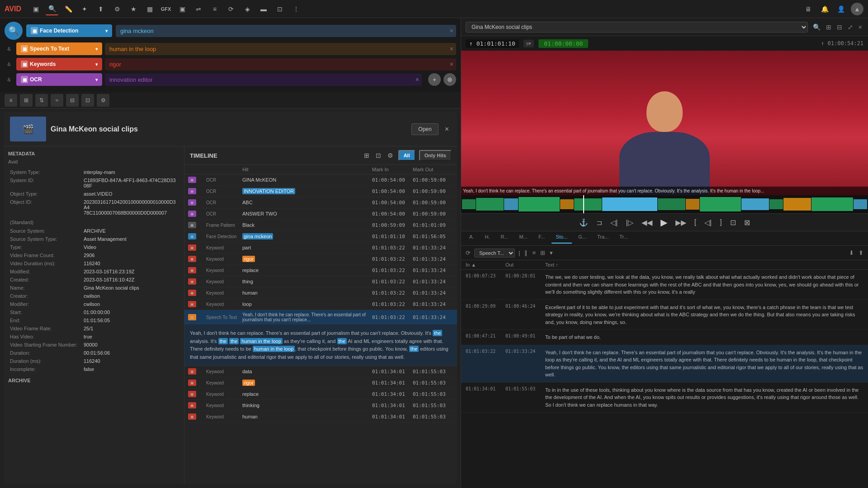  I want to click on toolbar-columns-btn: ⊟, so click(72, 100).